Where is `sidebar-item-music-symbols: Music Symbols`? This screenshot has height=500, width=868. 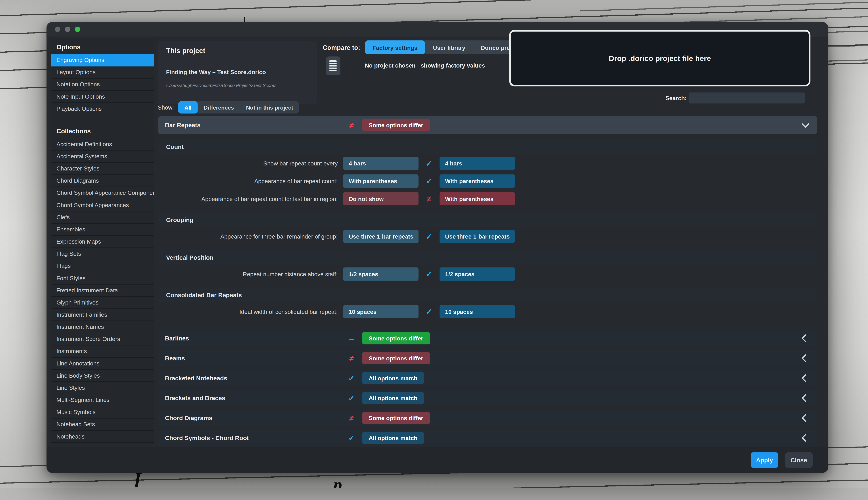
sidebar-item-music-symbols: Music Symbols is located at coordinates (102, 413).